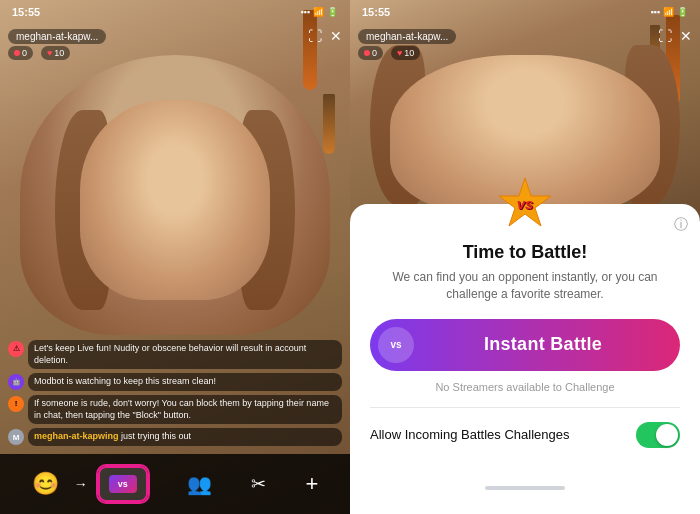 The height and width of the screenshot is (514, 700). What do you see at coordinates (686, 36) in the screenshot?
I see `right-close-icon: ✕` at bounding box center [686, 36].